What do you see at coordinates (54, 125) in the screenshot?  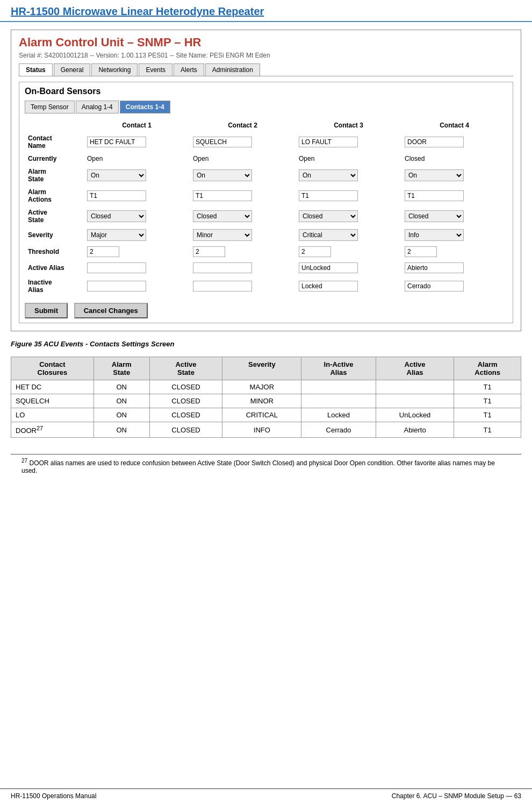 I see `col-header-empty` at bounding box center [54, 125].